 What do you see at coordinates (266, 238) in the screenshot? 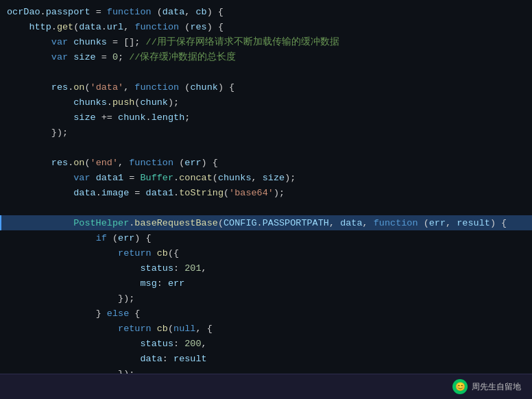
I see `code-line: if (err) {` at bounding box center [266, 238].